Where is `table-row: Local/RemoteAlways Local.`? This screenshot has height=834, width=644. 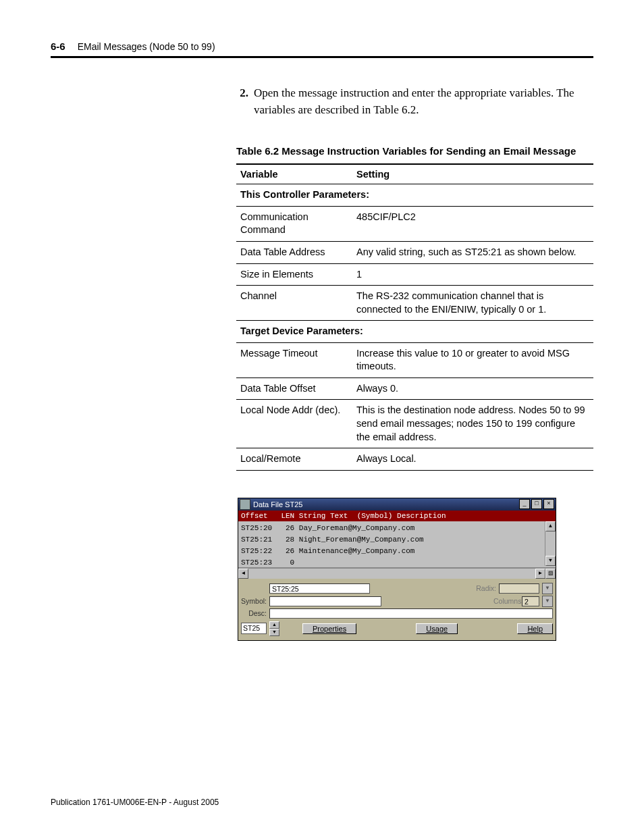
table-row: Local/RemoteAlways Local. is located at coordinates (414, 459).